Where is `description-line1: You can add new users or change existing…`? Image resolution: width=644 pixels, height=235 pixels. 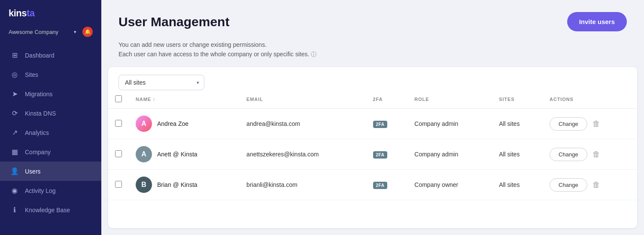 description-line1: You can add new users or change existing… is located at coordinates (373, 45).